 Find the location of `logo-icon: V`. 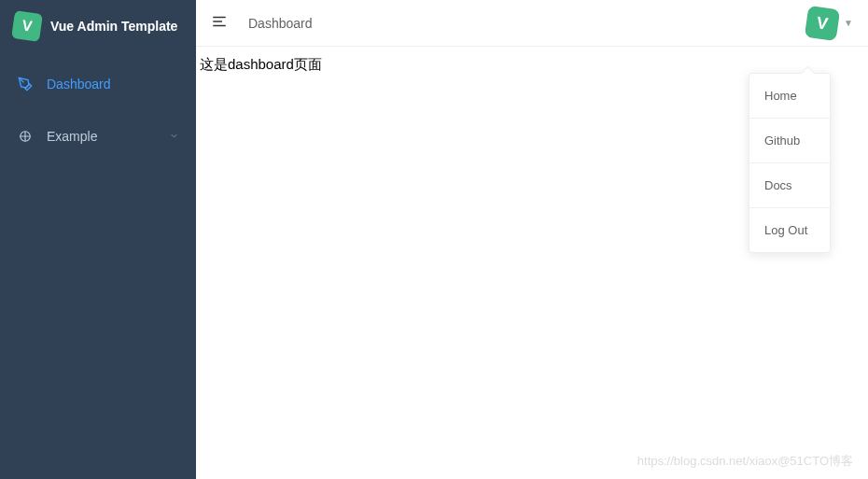

logo-icon: V is located at coordinates (27, 26).